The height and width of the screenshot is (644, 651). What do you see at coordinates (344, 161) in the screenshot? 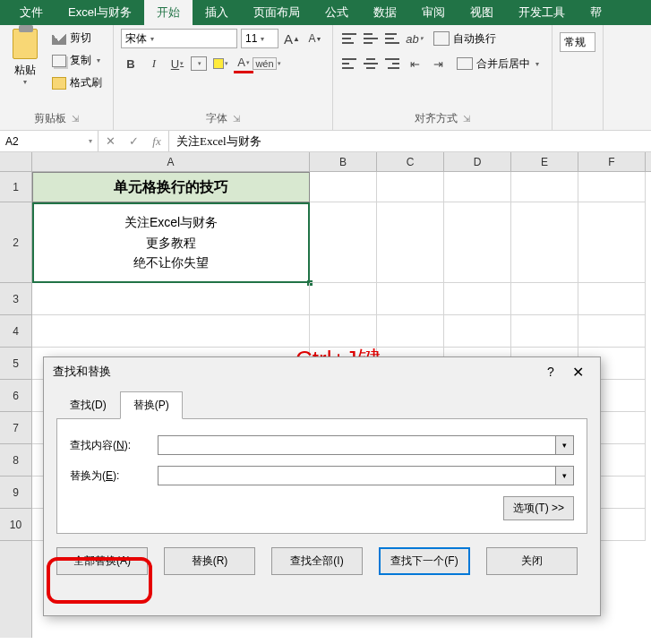
I see `col-header-b: B` at bounding box center [344, 161].